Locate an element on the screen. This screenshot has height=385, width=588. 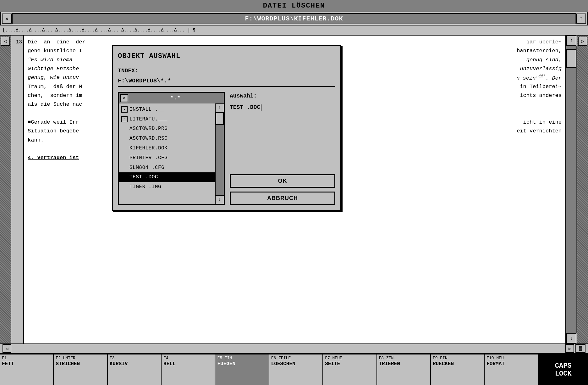
file-name: LITERATU.___ is located at coordinates (148, 120).